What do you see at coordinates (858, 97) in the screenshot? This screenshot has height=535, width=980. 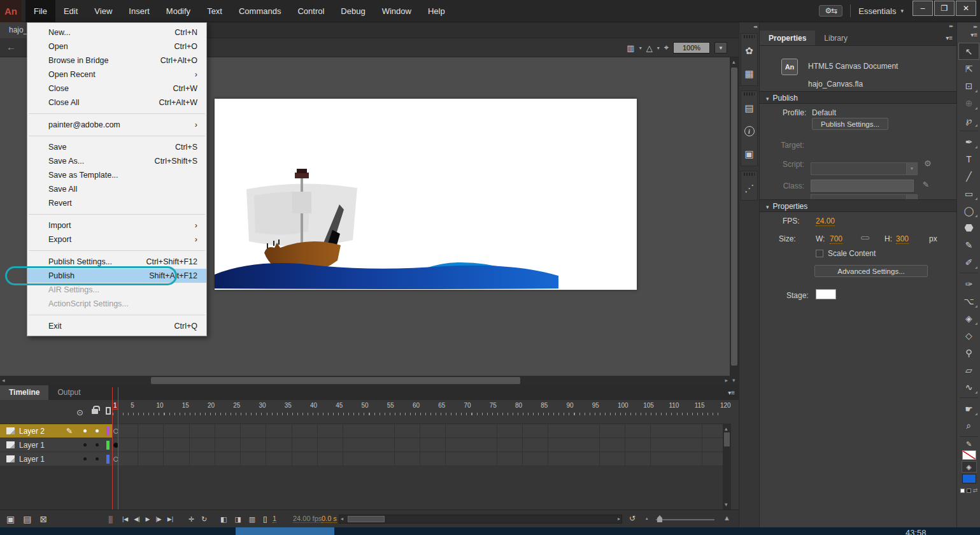 I see `publish-section-header: ▾Publish` at bounding box center [858, 97].